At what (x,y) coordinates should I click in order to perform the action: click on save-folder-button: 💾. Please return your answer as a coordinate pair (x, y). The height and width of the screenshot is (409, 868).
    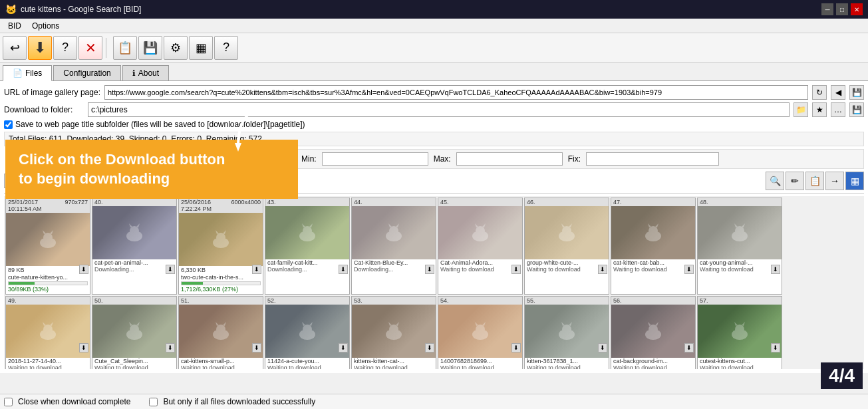
    Looking at the image, I should click on (857, 110).